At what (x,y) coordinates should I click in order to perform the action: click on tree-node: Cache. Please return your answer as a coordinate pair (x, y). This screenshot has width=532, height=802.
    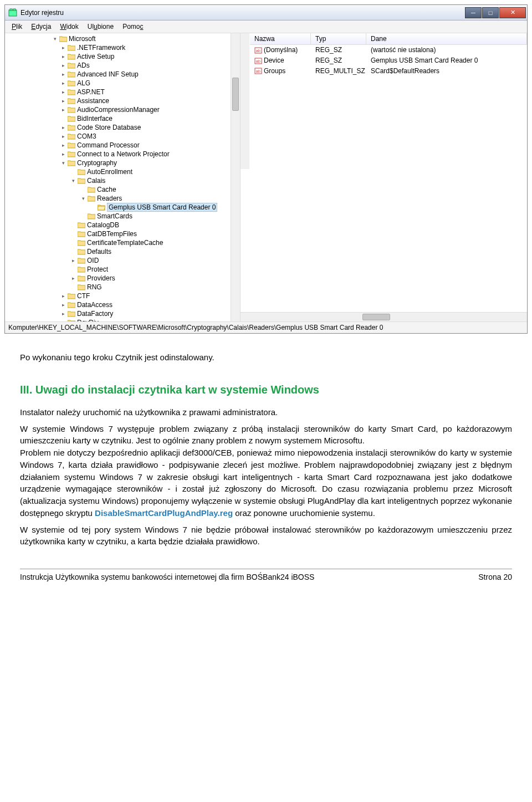
    Looking at the image, I should click on (122, 190).